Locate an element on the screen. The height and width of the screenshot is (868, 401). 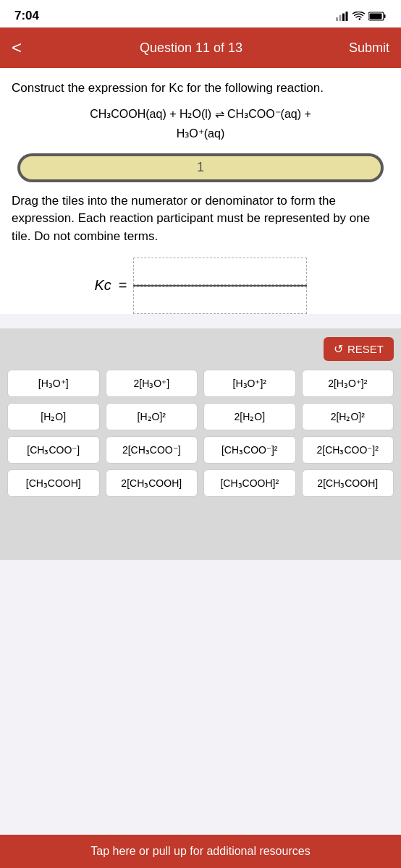
tile-h2o-sq: [H₂O]² is located at coordinates (152, 417).